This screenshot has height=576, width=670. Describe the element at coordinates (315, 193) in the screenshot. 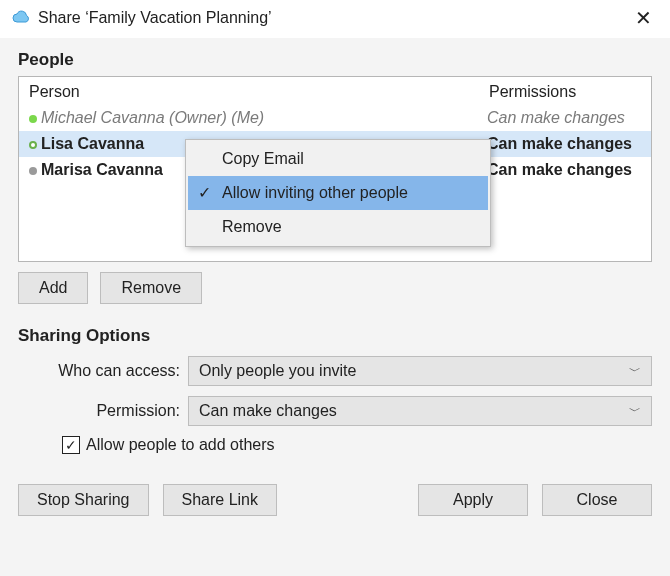

I see `menu-item-label: Allow inviting other people` at that location.